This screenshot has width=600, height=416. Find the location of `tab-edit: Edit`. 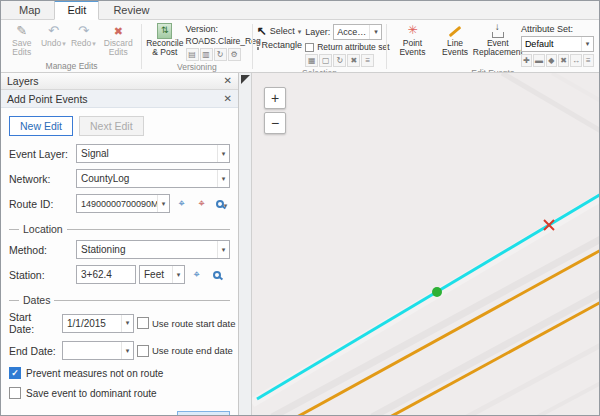

tab-edit: Edit is located at coordinates (76, 10).